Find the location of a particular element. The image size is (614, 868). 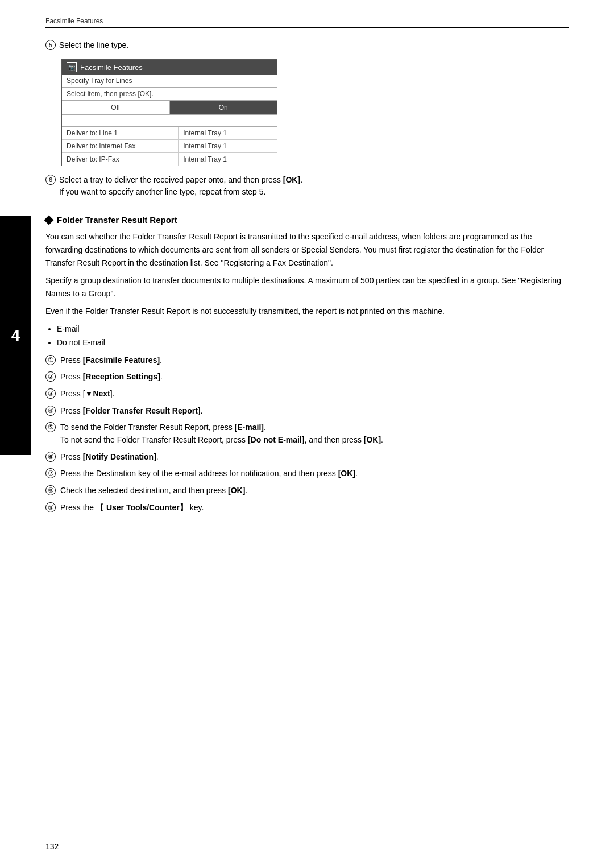

list-item: Do not E-mail is located at coordinates (313, 342).